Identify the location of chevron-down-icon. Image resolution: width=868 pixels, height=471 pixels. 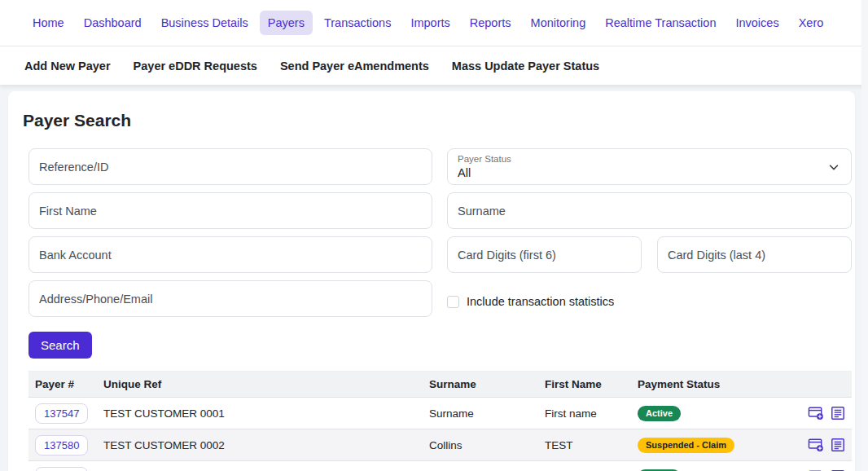
(834, 167).